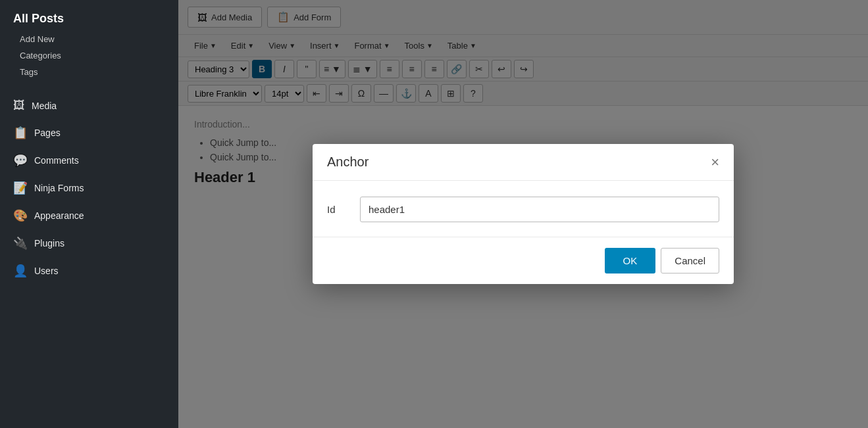 The image size is (868, 428). What do you see at coordinates (89, 105) in the screenshot?
I see `sidebar-item-media: 🖼 Media` at bounding box center [89, 105].